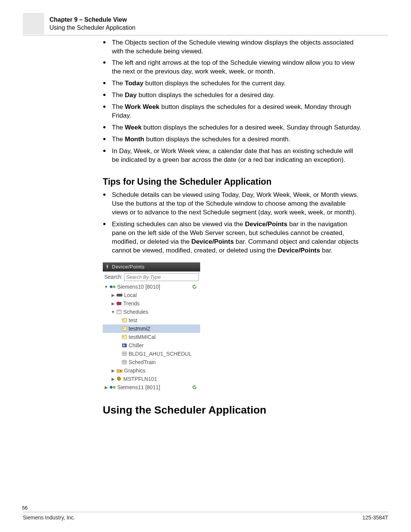  I want to click on tree-label: Siemens11 [8011], so click(139, 388).